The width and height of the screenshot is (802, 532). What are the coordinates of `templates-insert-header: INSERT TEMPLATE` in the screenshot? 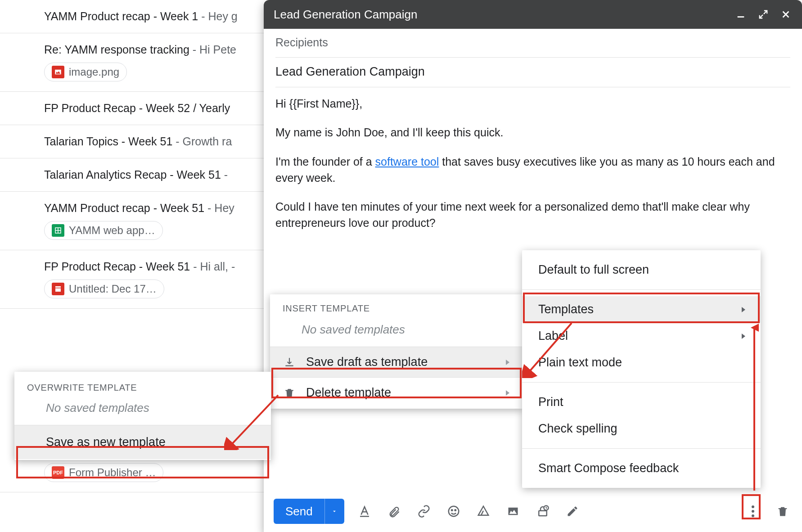 It's located at (396, 306).